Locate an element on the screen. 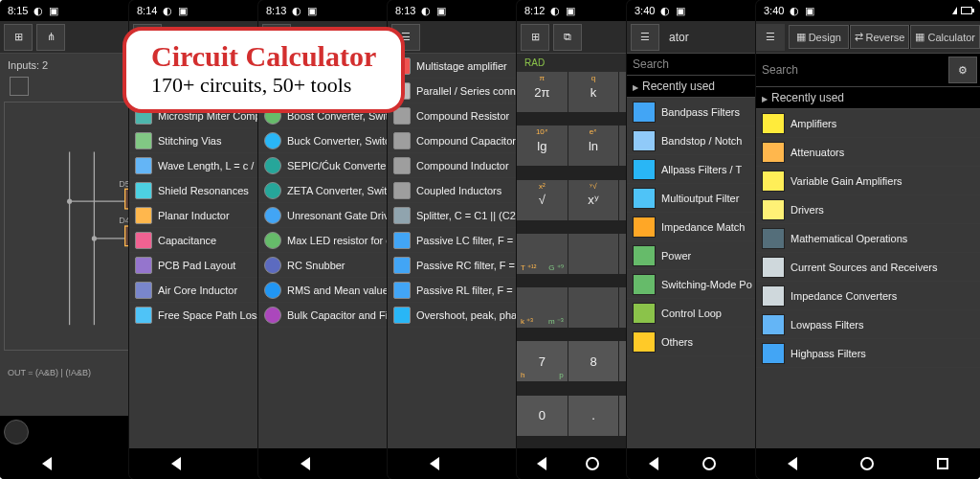 The width and height of the screenshot is (980, 479). category-label: Impedance Match is located at coordinates (702, 227).